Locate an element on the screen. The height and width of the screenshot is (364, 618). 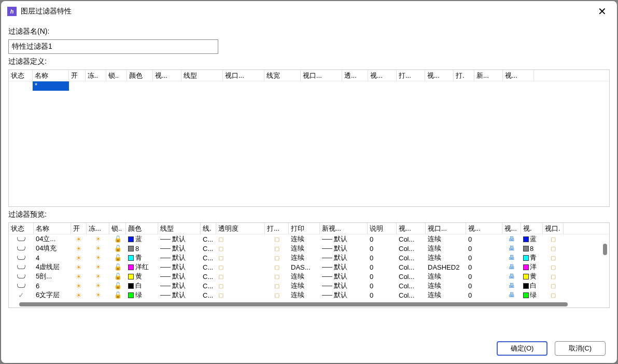
def-header-12: 视... is located at coordinates (383, 76).